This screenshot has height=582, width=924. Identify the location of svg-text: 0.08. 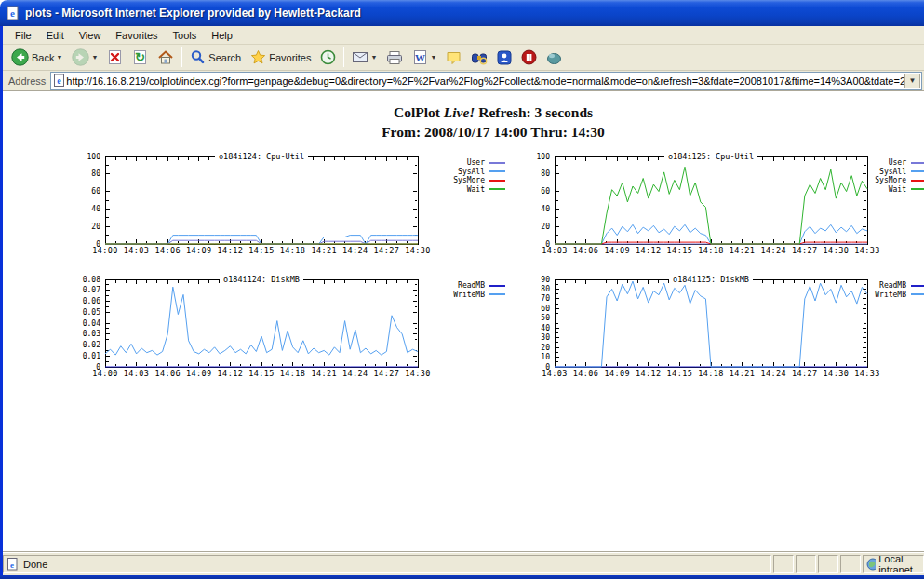
(91, 279).